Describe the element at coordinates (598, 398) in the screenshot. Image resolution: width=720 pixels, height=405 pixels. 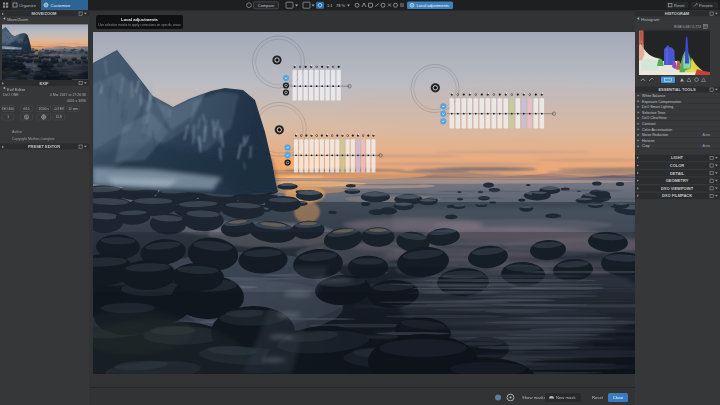
I see `svg-text: Reset` at that location.